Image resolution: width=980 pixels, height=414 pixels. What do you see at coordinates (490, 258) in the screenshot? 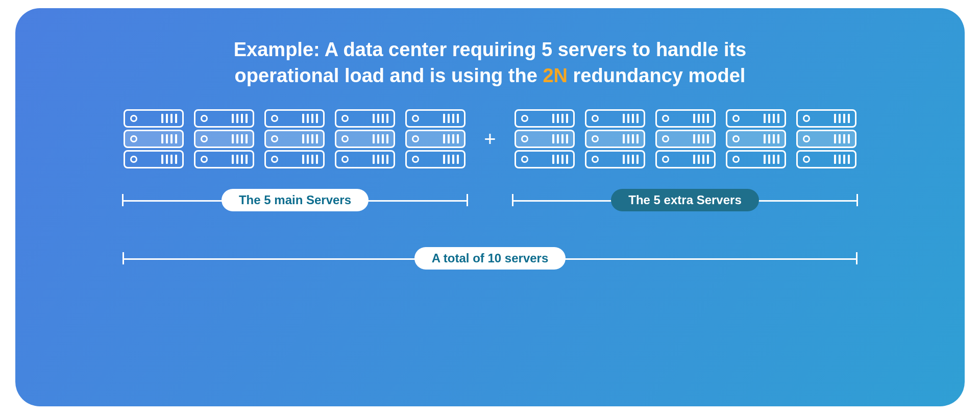
I see `total-row: A total of 10 servers` at bounding box center [490, 258].